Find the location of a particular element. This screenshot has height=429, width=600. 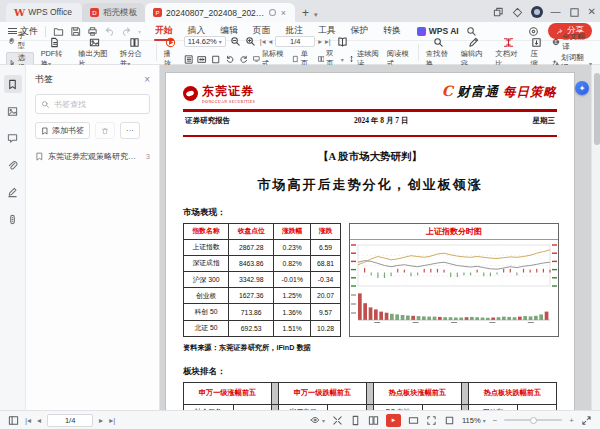

close-button: ✕ is located at coordinates (592, 12).